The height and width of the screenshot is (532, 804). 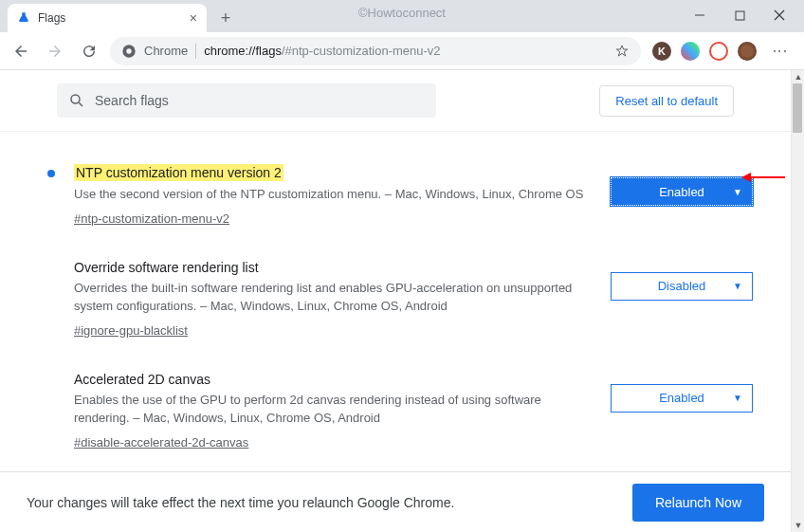 I want to click on flag-title: NTP customization menu version 2, so click(x=178, y=173).